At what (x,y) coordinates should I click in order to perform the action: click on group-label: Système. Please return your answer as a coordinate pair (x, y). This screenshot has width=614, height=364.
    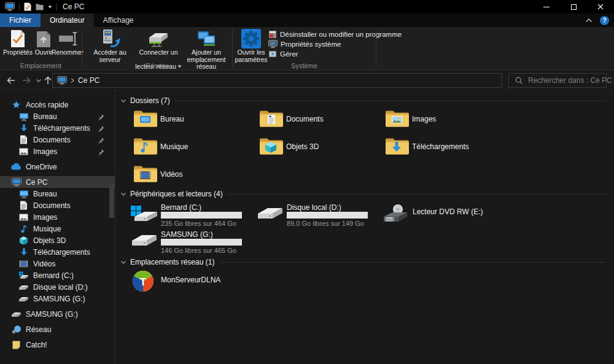
    Looking at the image, I should click on (305, 66).